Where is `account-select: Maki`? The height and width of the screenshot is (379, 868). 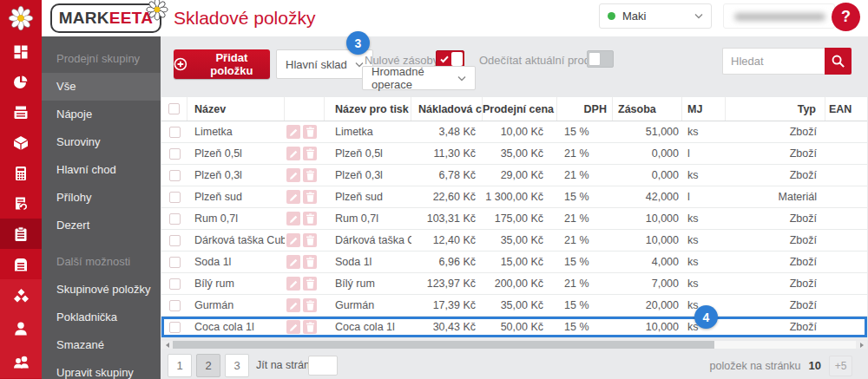 account-select: Maki is located at coordinates (655, 16).